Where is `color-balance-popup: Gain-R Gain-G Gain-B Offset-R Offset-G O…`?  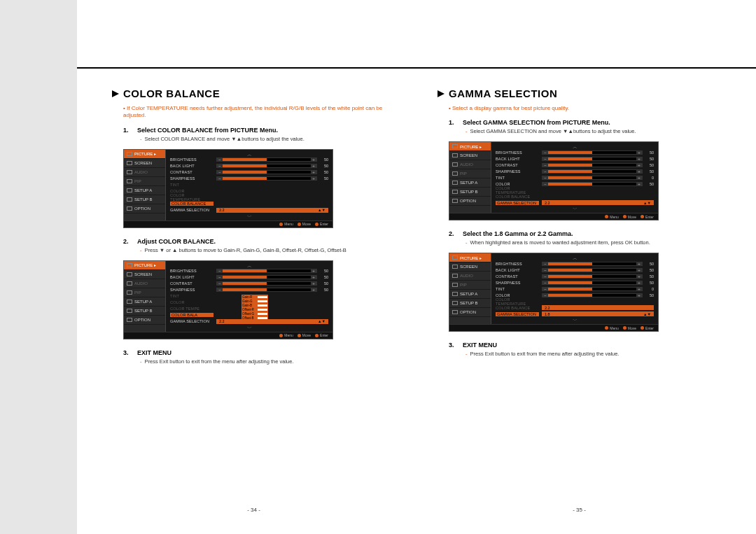 color-balance-popup: Gain-R Gain-G Gain-B Offset-R Offset-G O… is located at coordinates (255, 308).